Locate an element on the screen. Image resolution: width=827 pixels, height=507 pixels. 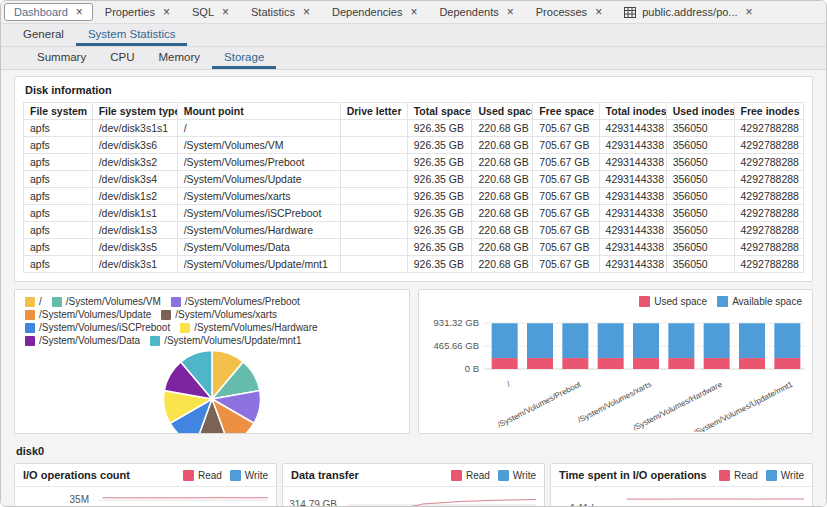
sub-tab-storage: Storage is located at coordinates (244, 58).